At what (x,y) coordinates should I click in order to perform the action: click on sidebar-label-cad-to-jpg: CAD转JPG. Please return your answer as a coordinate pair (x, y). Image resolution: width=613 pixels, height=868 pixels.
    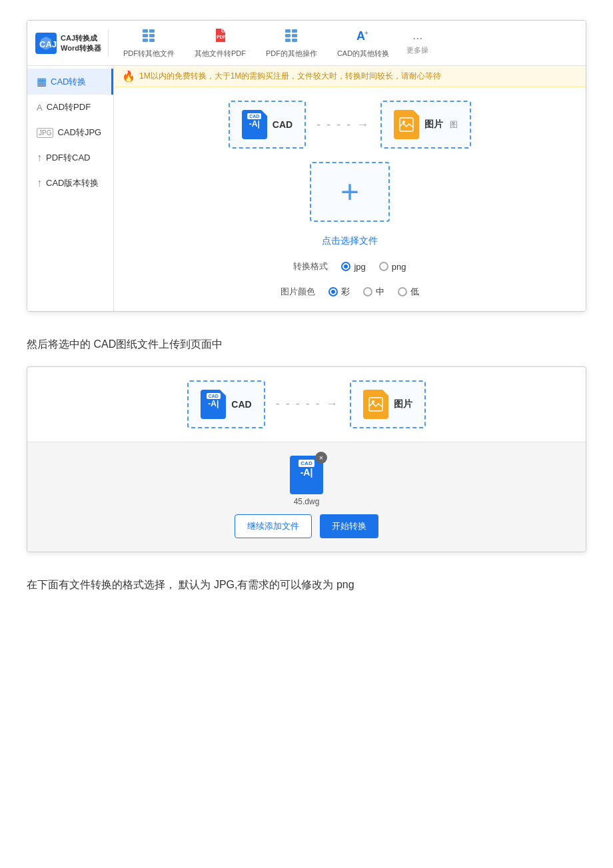
    Looking at the image, I should click on (79, 133).